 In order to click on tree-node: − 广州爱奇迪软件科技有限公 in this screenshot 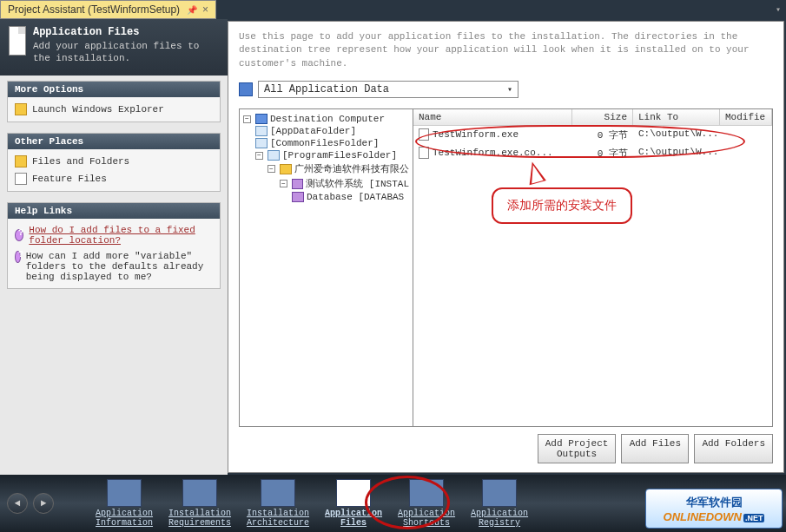, I will do `click(327, 168)`.